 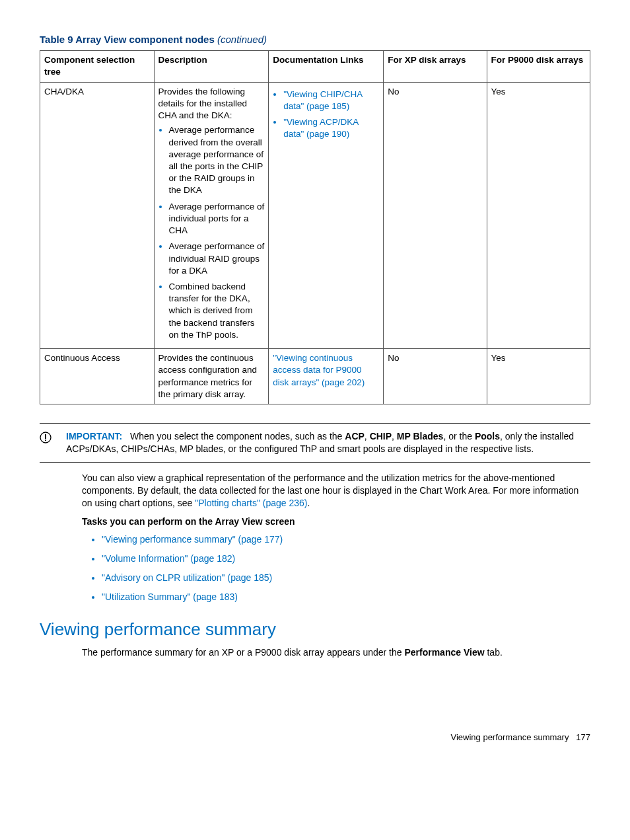 I want to click on list-item: Average performance of individual ports …, so click(x=217, y=219).